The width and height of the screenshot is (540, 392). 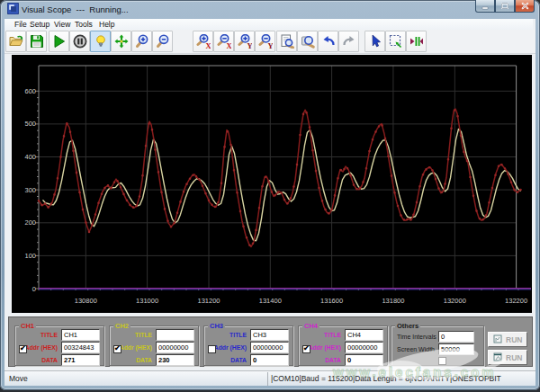 I want to click on svg-text: 132000, so click(x=455, y=300).